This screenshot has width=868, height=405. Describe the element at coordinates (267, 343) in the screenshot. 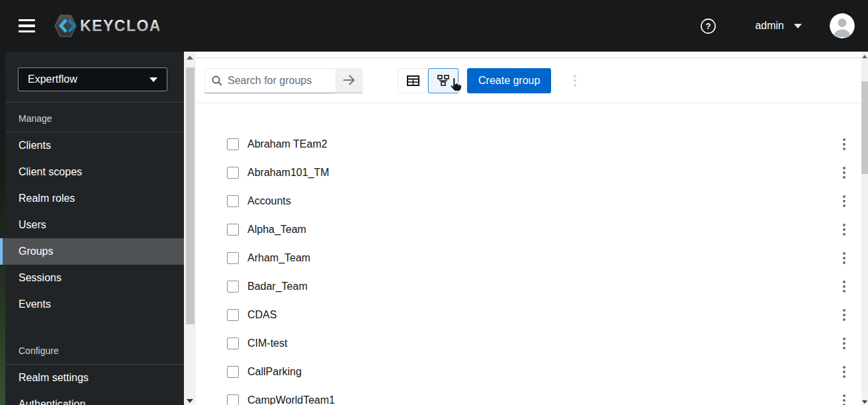

I see `group-name-link: CIM-test` at that location.